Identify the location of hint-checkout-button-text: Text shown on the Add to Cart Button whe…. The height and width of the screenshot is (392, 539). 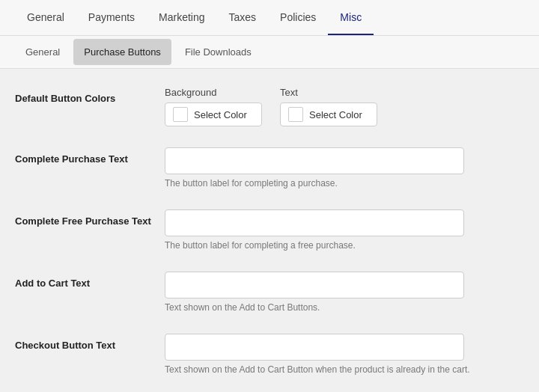
(344, 370).